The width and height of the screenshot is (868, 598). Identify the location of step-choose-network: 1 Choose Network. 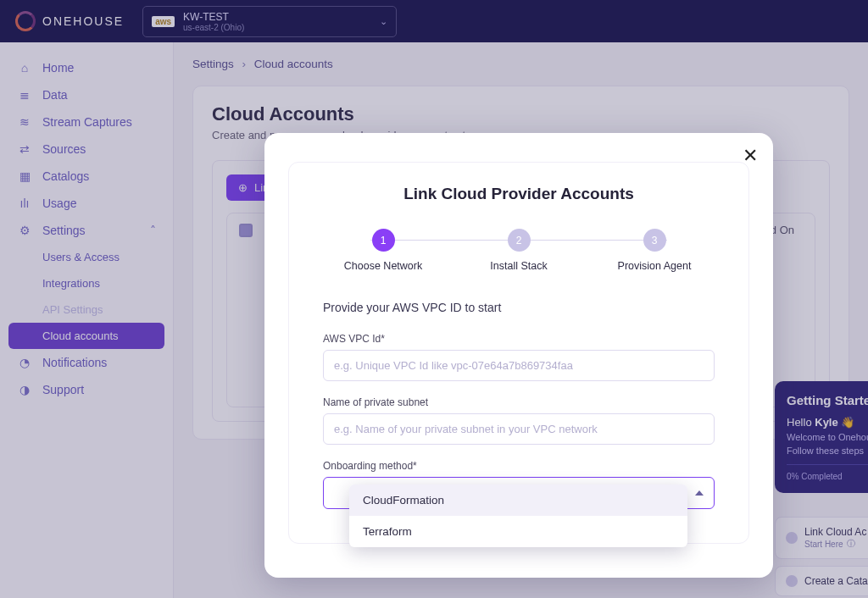
(383, 251).